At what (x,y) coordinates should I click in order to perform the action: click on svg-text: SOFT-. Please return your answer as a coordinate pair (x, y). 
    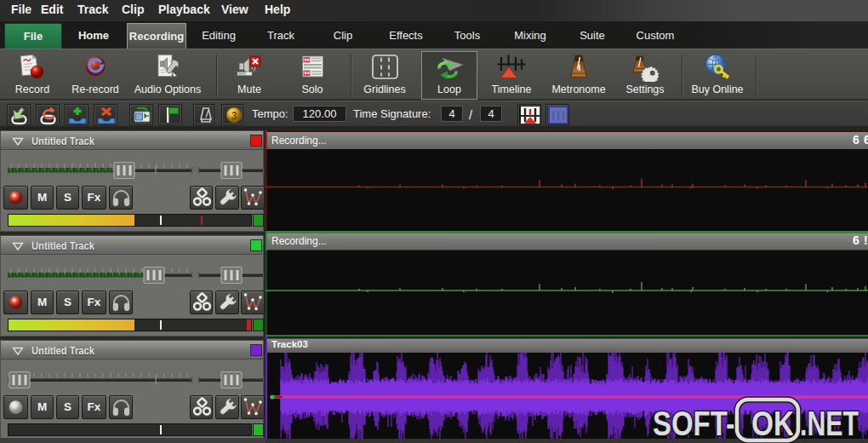
    Looking at the image, I should click on (694, 423).